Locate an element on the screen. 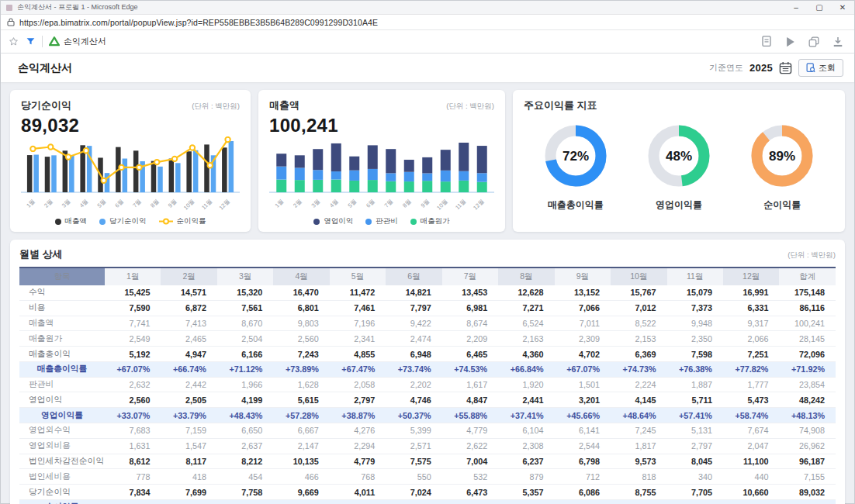 This screenshot has width=855, height=504. cell-value: 6,166 is located at coordinates (245, 354).